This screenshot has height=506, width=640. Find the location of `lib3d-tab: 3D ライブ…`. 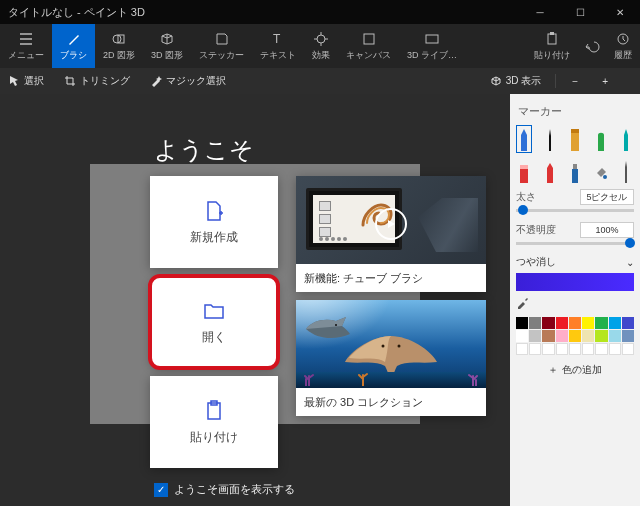

lib3d-tab: 3D ライブ… is located at coordinates (432, 46).